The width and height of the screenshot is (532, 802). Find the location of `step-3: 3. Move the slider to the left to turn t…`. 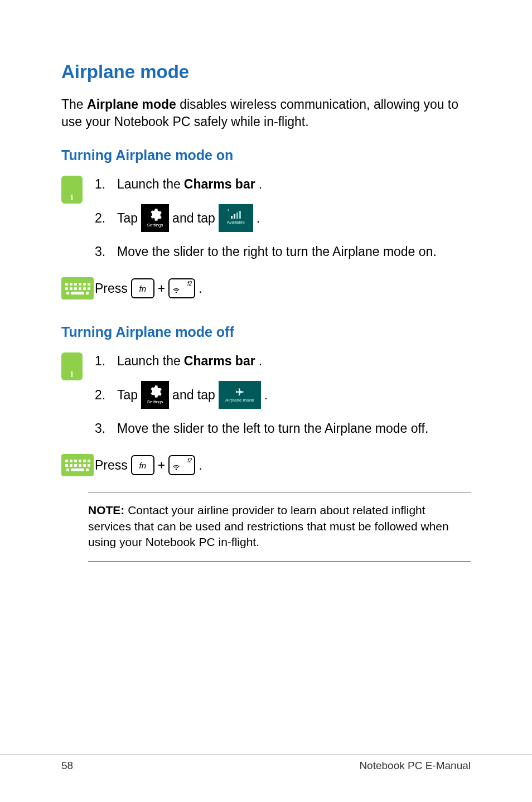

step-3: 3. Move the slider to the left to turn t… is located at coordinates (283, 428).